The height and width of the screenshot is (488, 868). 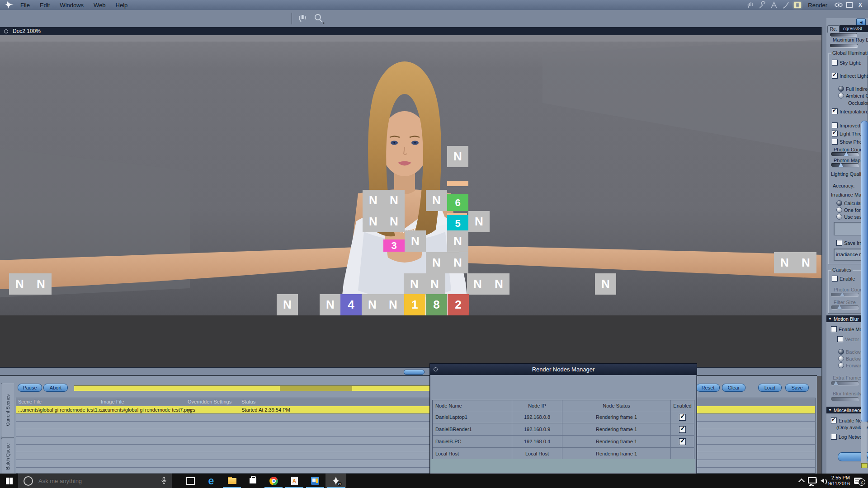 What do you see at coordinates (7, 410) in the screenshot?
I see `tab-current-scenes: Current Scenes` at bounding box center [7, 410].